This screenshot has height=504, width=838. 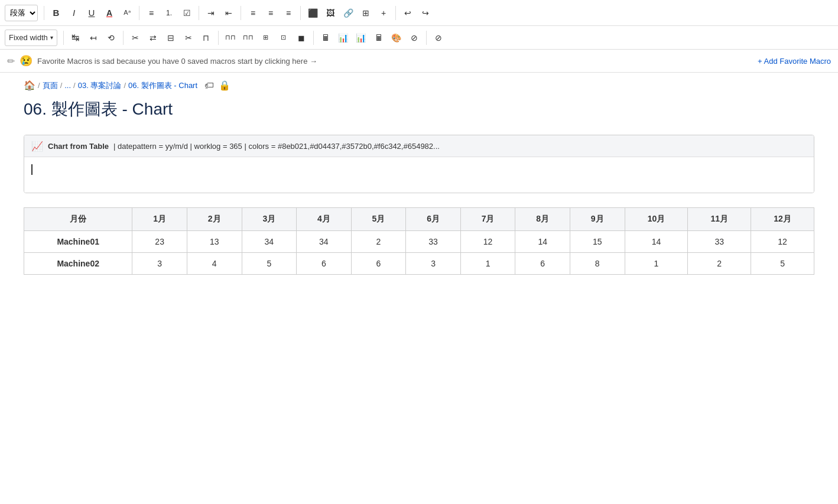 I want to click on cell-0-10: 33, so click(x=720, y=242).